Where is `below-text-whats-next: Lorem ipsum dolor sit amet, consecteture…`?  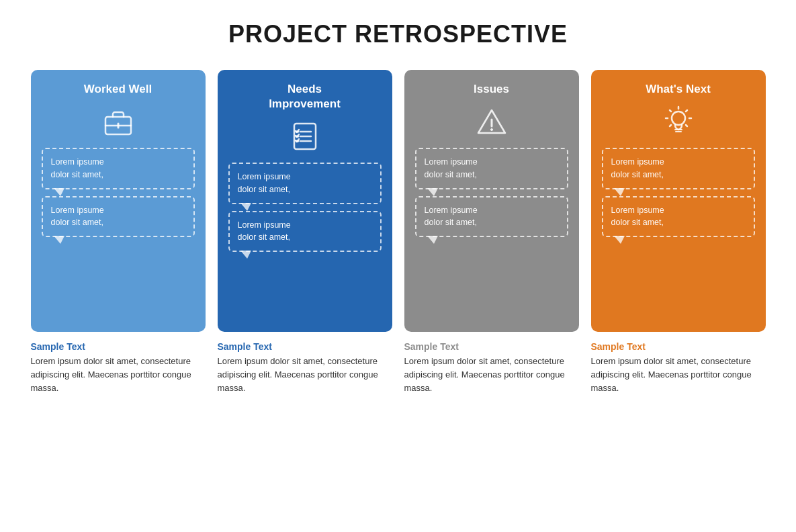
below-text-whats-next: Lorem ipsum dolor sit amet, consecteture… is located at coordinates (678, 375).